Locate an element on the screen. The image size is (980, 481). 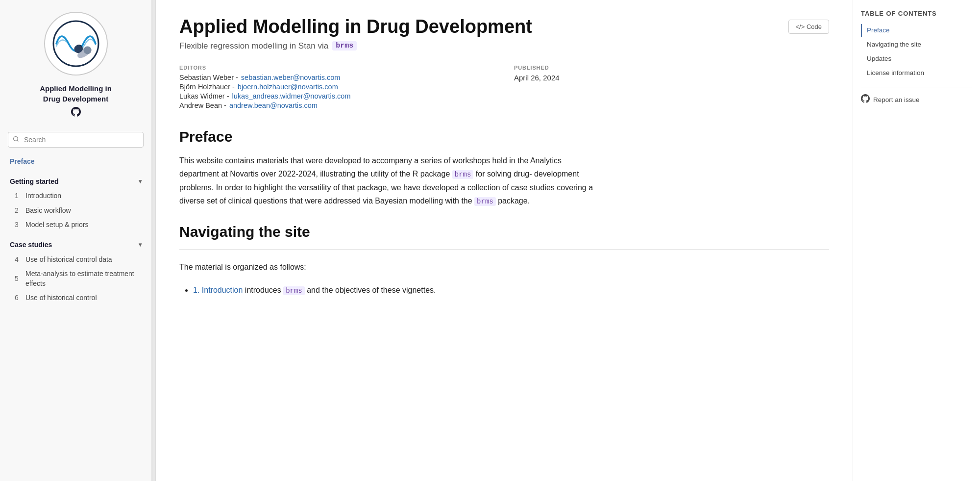
nav-bullet-1: 1. Introduction introduces brms and the … is located at coordinates (511, 290).